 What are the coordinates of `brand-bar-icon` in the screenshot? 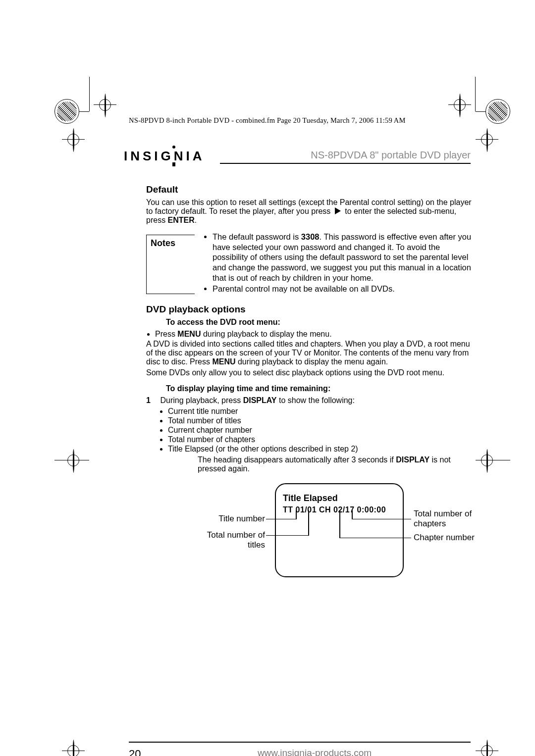 It's located at (174, 164).